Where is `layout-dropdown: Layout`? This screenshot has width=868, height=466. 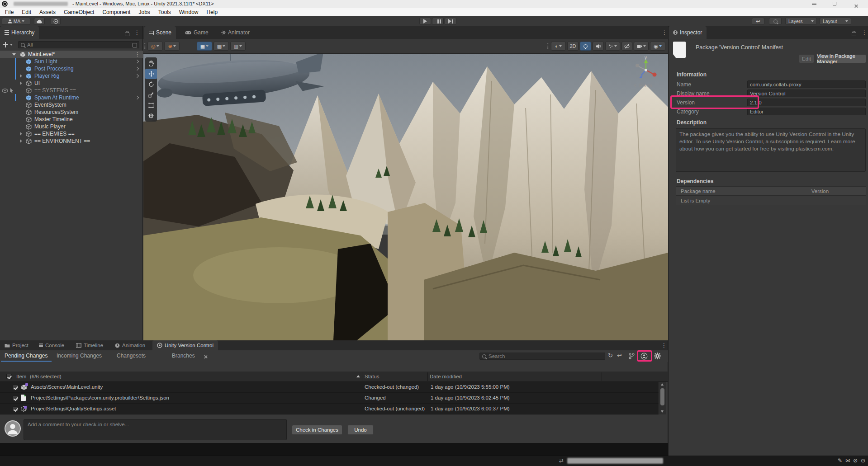
layout-dropdown: Layout is located at coordinates (835, 21).